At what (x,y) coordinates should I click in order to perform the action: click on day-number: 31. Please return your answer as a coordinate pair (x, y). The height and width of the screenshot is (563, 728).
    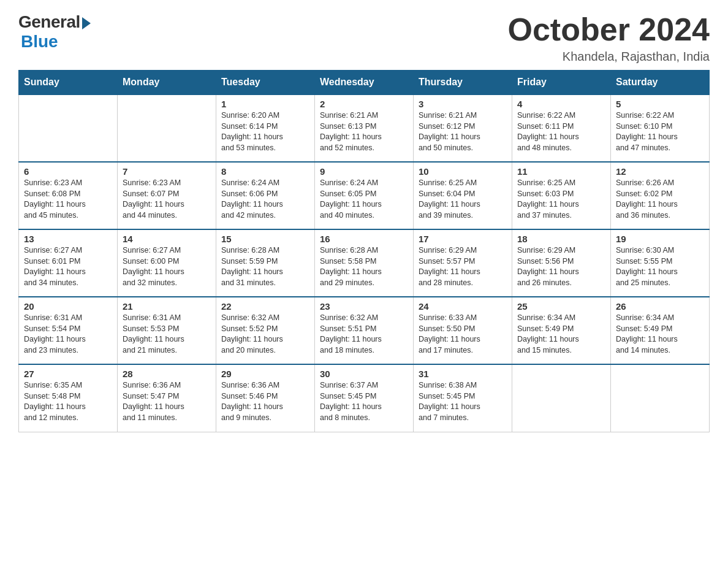
    Looking at the image, I should click on (463, 374).